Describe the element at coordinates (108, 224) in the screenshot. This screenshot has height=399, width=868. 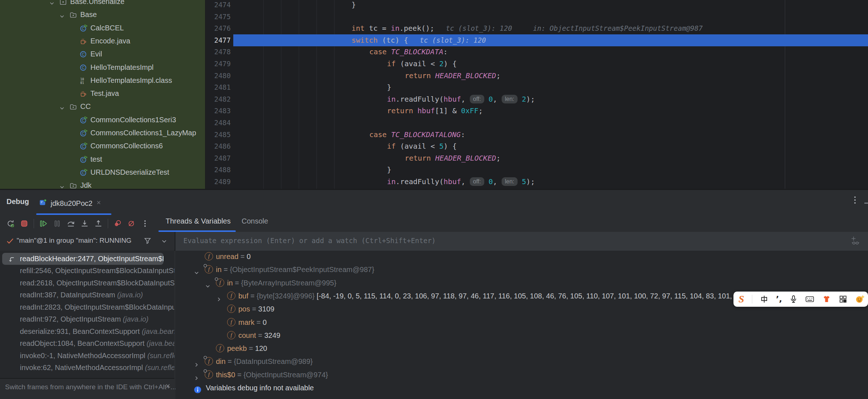
I see `toolbar-separator` at that location.